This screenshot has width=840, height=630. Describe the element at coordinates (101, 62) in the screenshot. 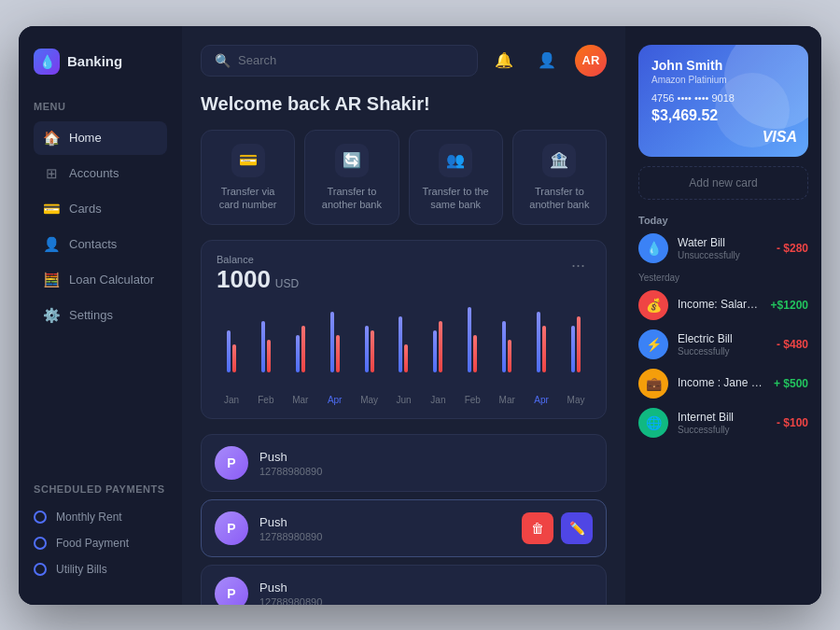

I see `logo-area: 💧 Banking` at that location.